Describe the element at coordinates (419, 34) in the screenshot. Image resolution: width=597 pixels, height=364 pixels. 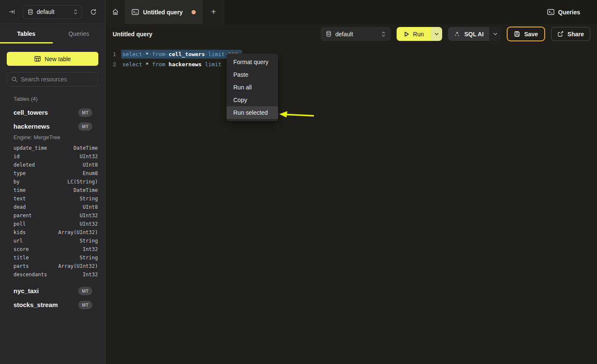
I see `run-button-label: Run` at that location.